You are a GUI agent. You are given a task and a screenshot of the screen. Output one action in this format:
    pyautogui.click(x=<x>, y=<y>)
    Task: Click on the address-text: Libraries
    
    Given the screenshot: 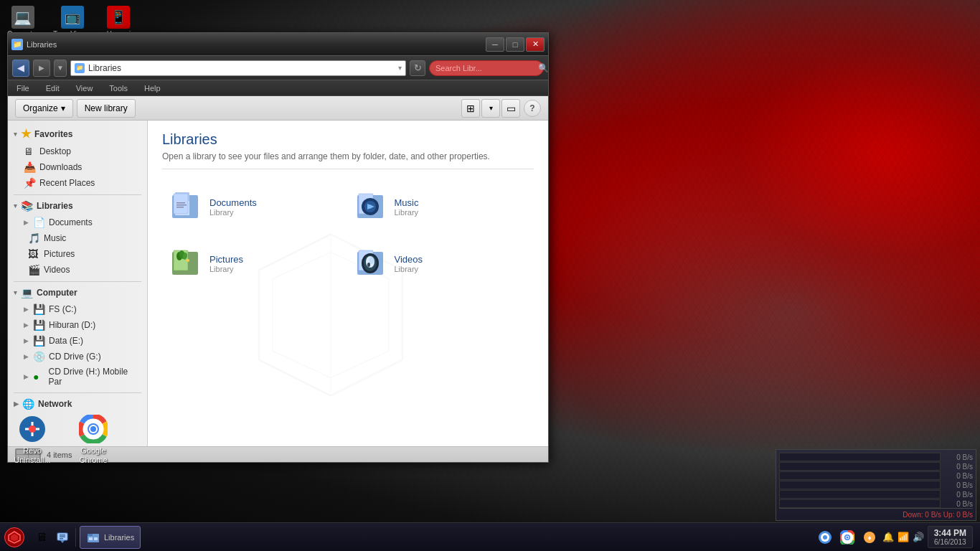 What is the action you would take?
    pyautogui.click(x=241, y=68)
    